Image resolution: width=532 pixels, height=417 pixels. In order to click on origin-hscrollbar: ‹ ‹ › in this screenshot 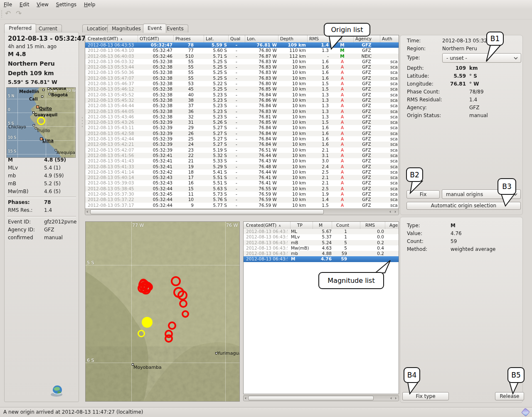, I will do `click(242, 212)`.